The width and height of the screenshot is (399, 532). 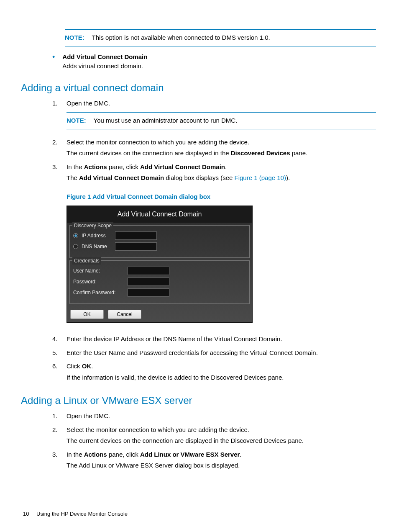 I want to click on bullet-add-vc-domain: • Add Virtual Connect Domain Adds virtua…, so click(x=214, y=62).